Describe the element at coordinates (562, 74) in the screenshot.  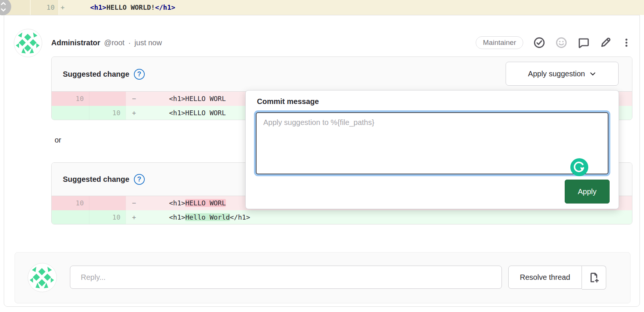
I see `apply-suggestion-button: Apply suggestion` at that location.